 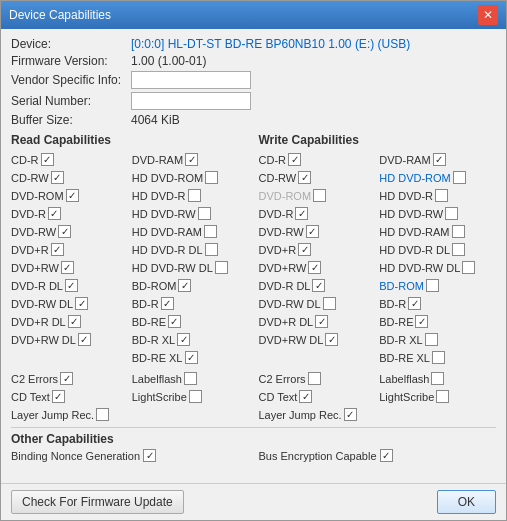 What do you see at coordinates (466, 502) in the screenshot?
I see `ok-button: OK` at bounding box center [466, 502].